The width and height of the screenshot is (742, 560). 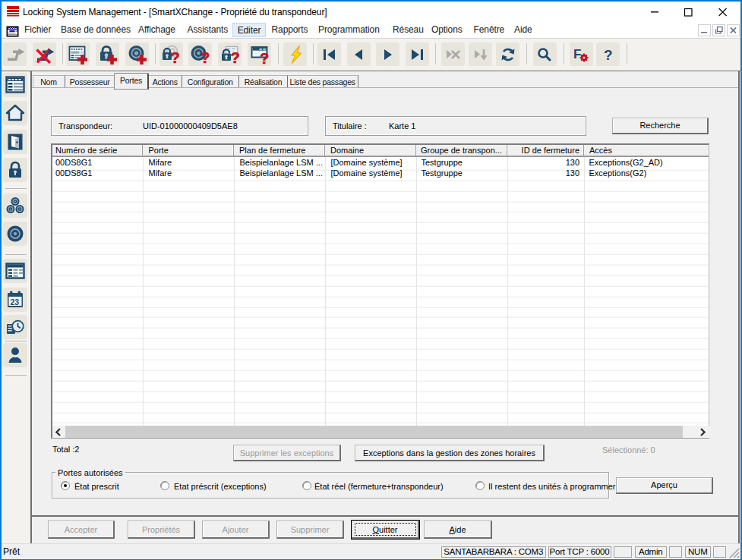 What do you see at coordinates (15, 302) in the screenshot?
I see `svg-text: 23` at bounding box center [15, 302].